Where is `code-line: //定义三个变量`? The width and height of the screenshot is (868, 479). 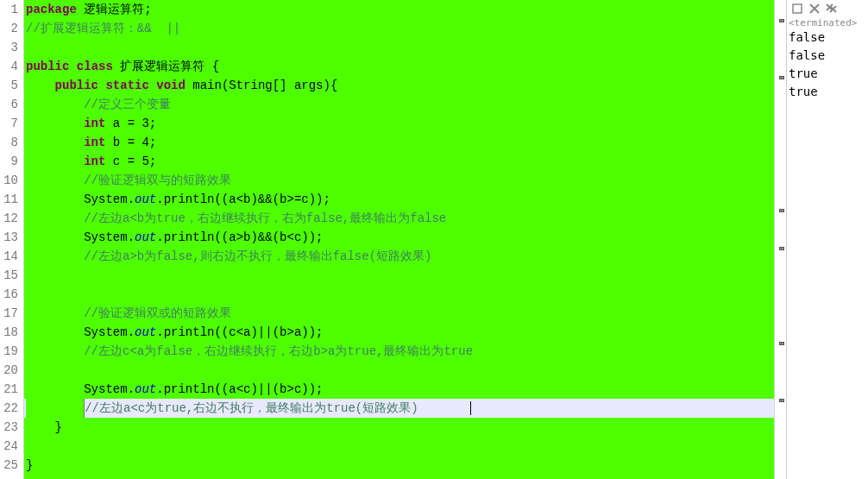 code-line: //定义三个变量 is located at coordinates (406, 104).